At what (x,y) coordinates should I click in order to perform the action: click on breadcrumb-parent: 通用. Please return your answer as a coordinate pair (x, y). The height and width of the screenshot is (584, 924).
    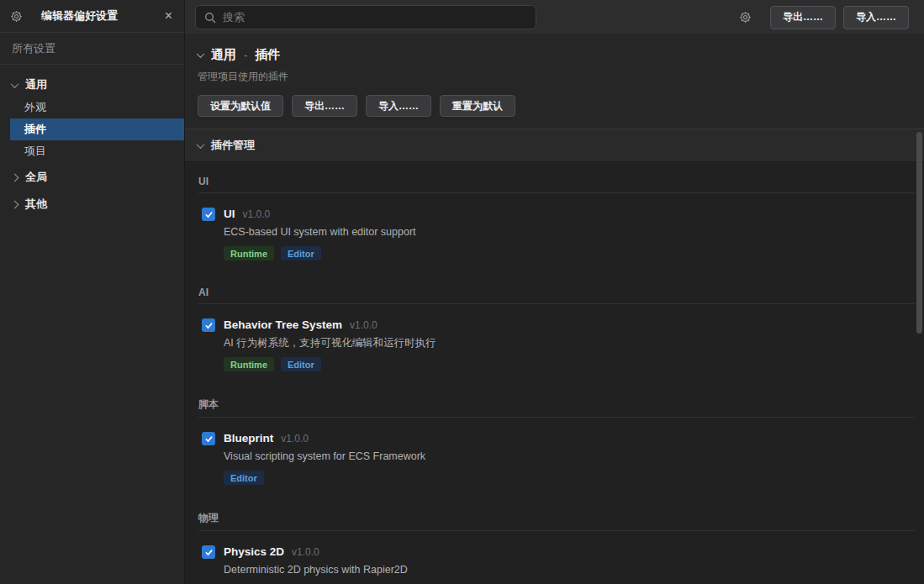
    Looking at the image, I should click on (224, 55).